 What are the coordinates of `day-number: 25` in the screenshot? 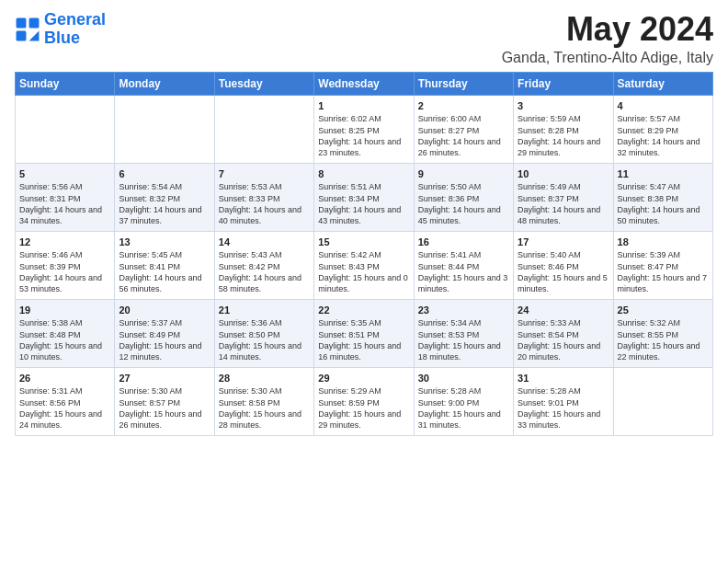 It's located at (664, 311).